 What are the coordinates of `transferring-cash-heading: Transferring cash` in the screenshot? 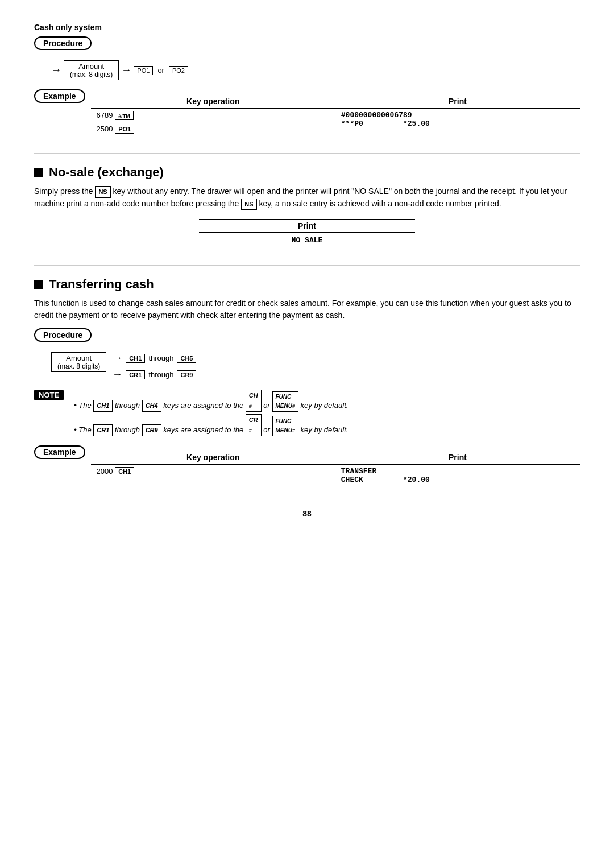 It's located at (307, 284).